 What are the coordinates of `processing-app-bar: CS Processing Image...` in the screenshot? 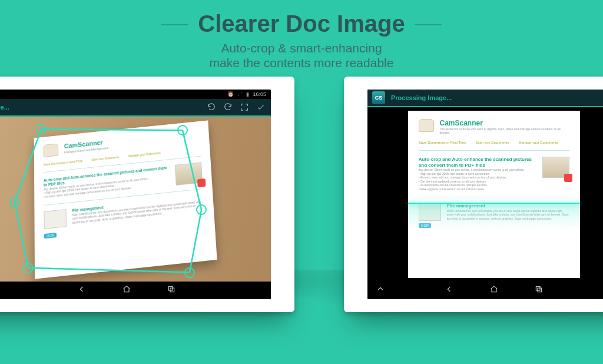 It's located at (485, 98).